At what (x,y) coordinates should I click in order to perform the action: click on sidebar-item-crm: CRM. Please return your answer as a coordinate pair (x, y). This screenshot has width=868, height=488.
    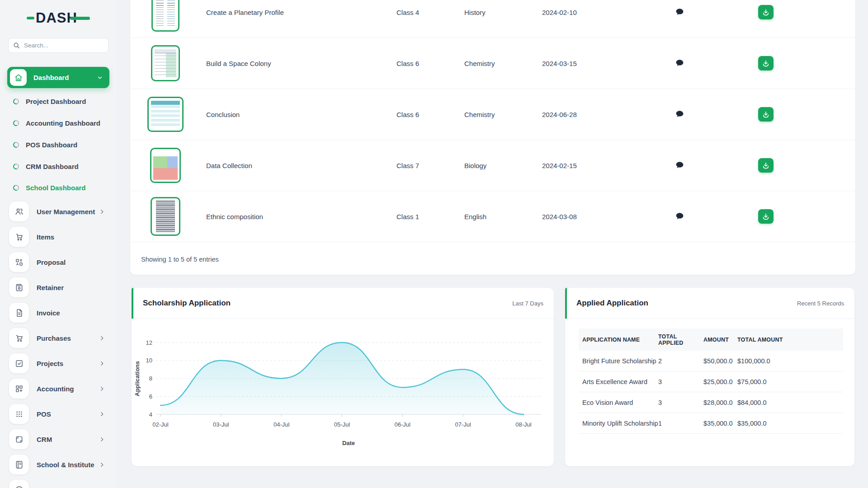
    Looking at the image, I should click on (58, 439).